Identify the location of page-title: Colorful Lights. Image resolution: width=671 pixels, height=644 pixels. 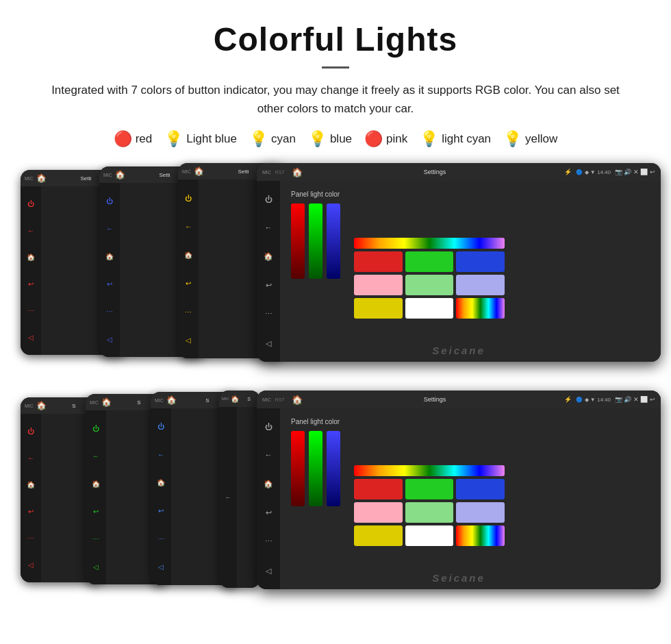
(336, 40).